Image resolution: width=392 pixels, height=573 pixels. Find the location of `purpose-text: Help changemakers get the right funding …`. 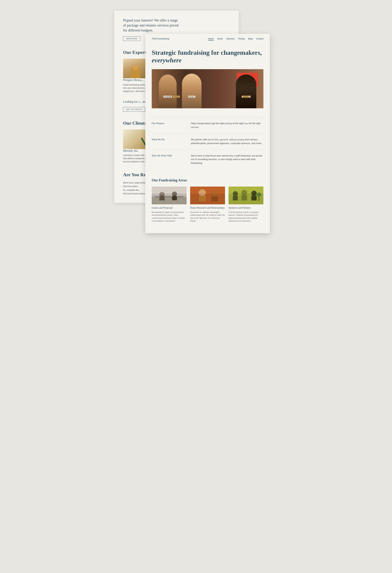

purpose-text: Help changemakers get the right funding … is located at coordinates (227, 125).